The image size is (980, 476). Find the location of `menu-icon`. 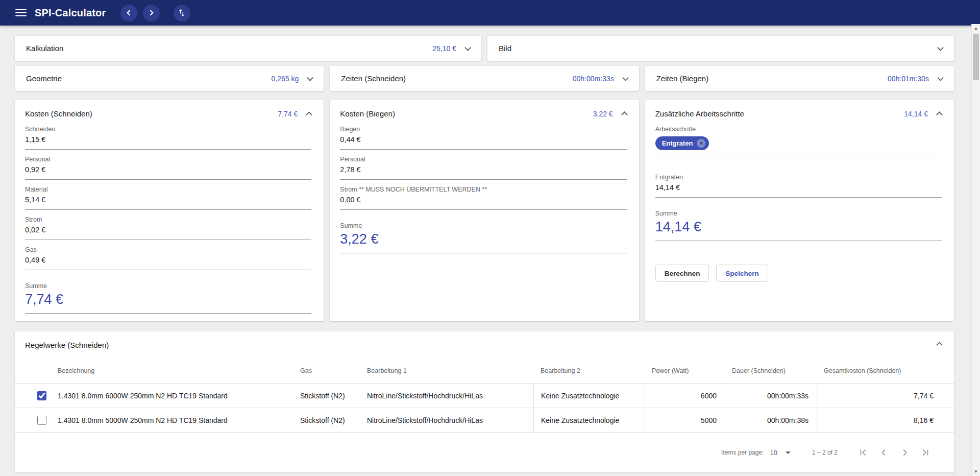

menu-icon is located at coordinates (21, 13).